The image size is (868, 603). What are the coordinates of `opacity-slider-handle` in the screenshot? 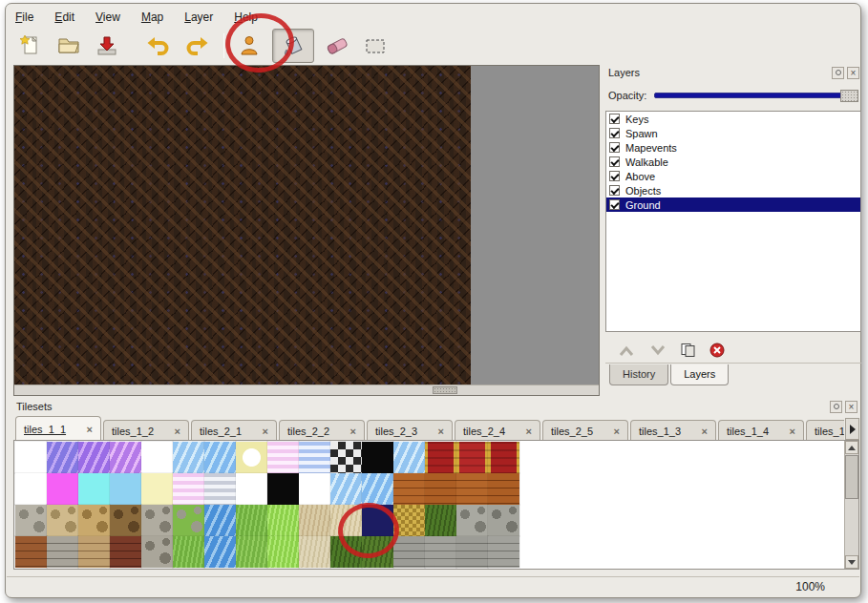 It's located at (850, 95).